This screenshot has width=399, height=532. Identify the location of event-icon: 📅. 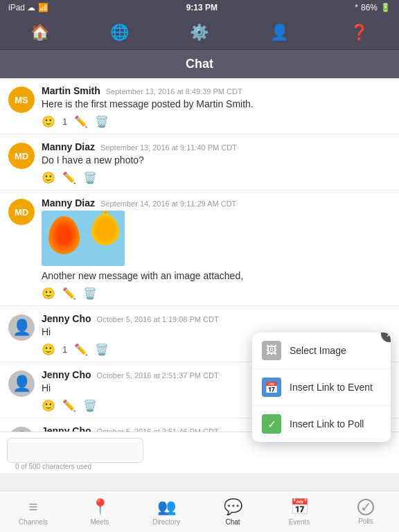
(272, 387).